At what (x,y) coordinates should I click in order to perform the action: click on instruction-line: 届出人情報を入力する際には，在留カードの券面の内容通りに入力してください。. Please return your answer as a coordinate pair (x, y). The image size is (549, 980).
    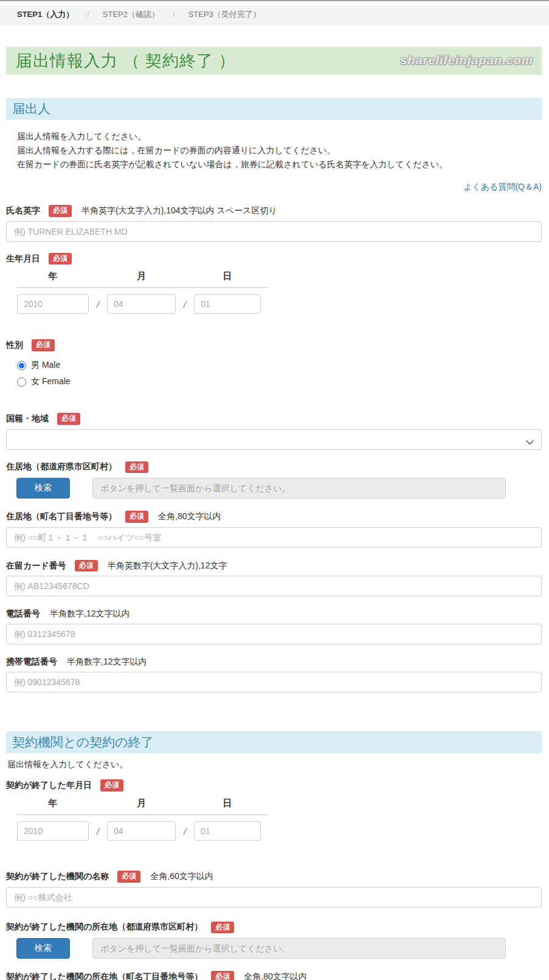
    Looking at the image, I should click on (280, 151).